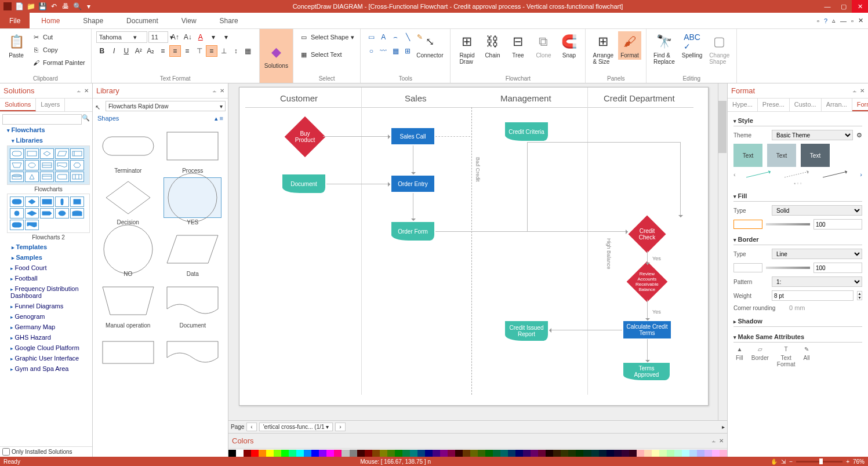 The height and width of the screenshot is (466, 868). Describe the element at coordinates (722, 127) in the screenshot. I see `vscroll-thumb` at that location.